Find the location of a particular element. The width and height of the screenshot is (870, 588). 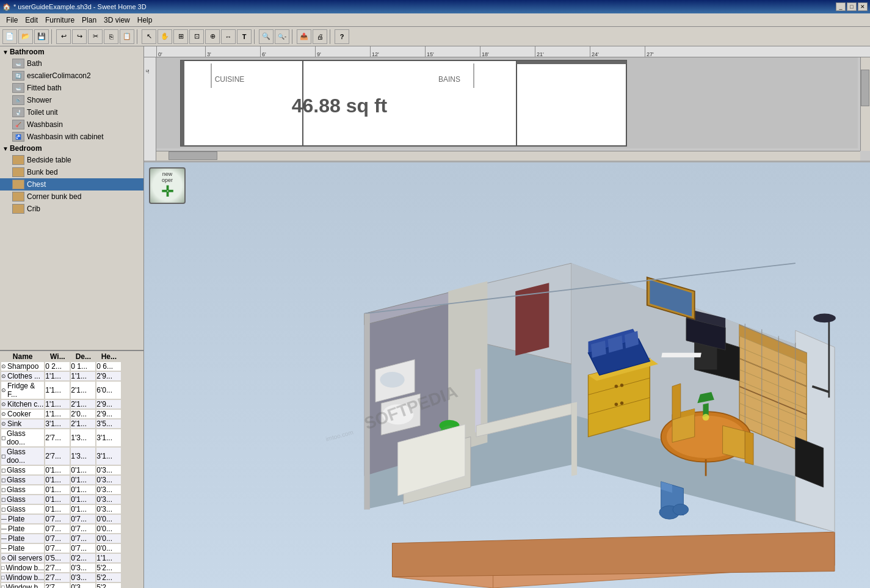

item-chest: Chest is located at coordinates (72, 184).